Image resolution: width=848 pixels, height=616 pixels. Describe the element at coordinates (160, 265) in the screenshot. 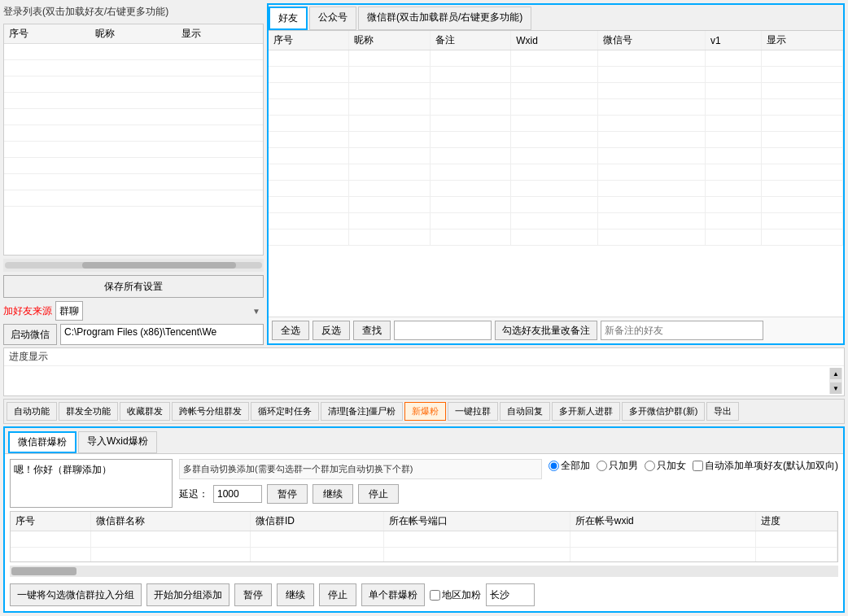

I see `scrollbar-thumb` at that location.